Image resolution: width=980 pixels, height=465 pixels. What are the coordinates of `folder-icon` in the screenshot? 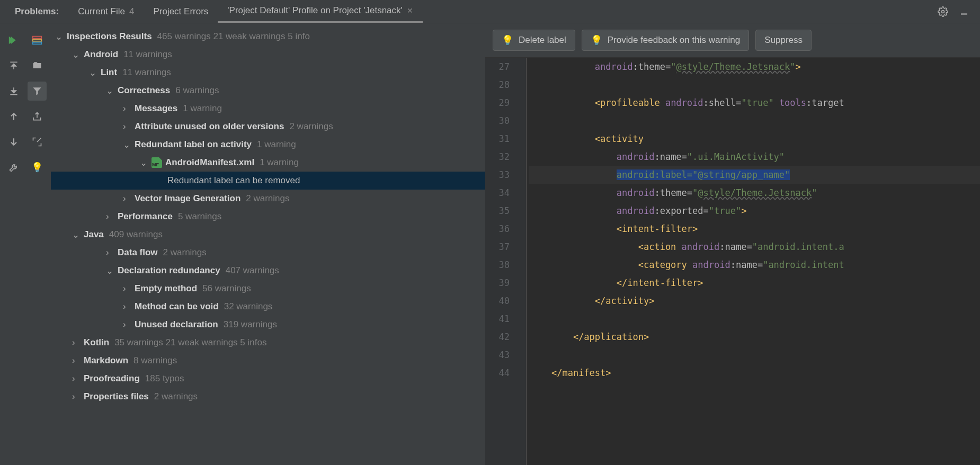 It's located at (37, 66).